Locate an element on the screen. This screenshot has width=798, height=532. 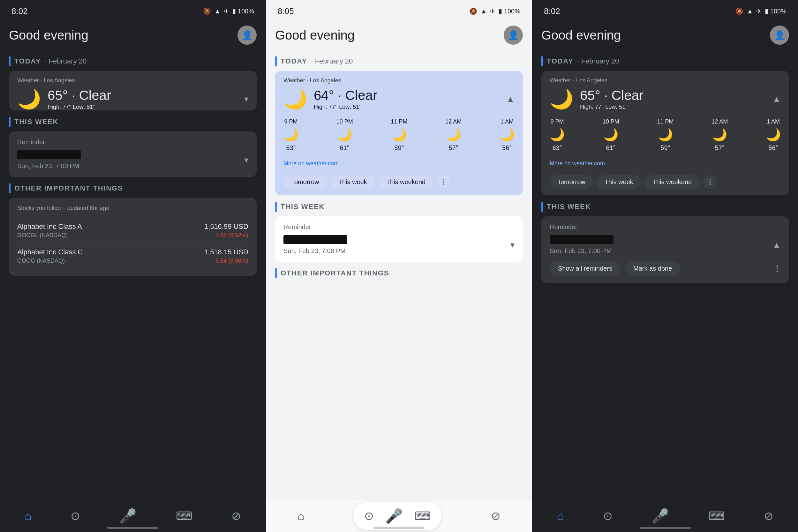
more-btn-2: ⋮ is located at coordinates (444, 182).